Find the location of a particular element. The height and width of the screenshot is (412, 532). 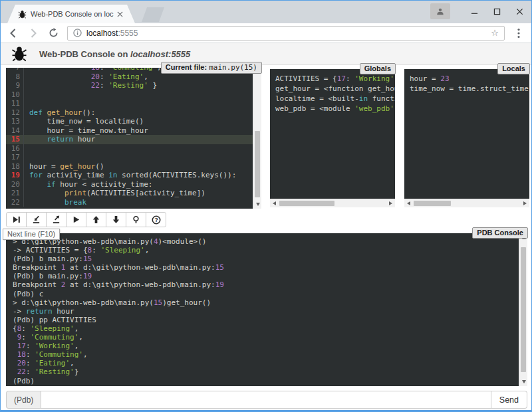

code-line: 10 is located at coordinates (129, 95).